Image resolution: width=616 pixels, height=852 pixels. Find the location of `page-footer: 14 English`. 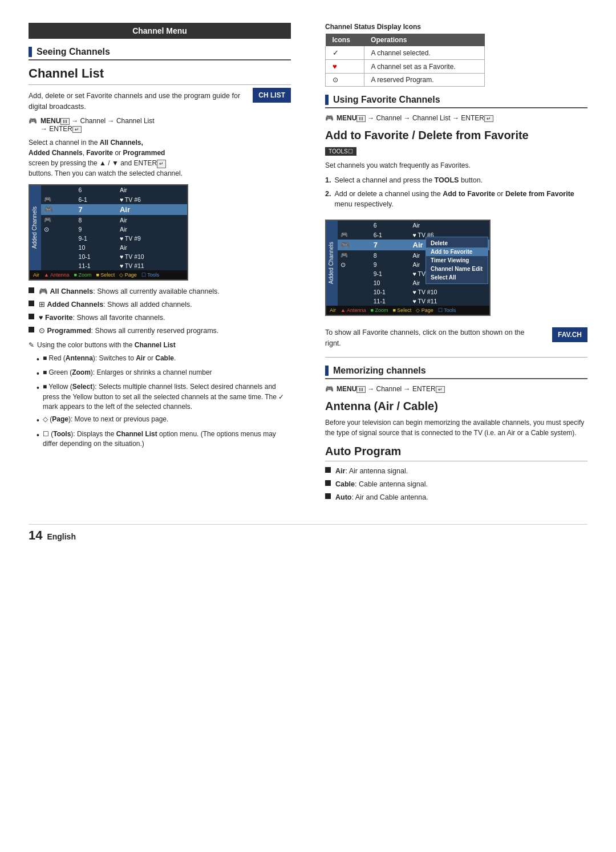

page-footer: 14 English is located at coordinates (308, 534).